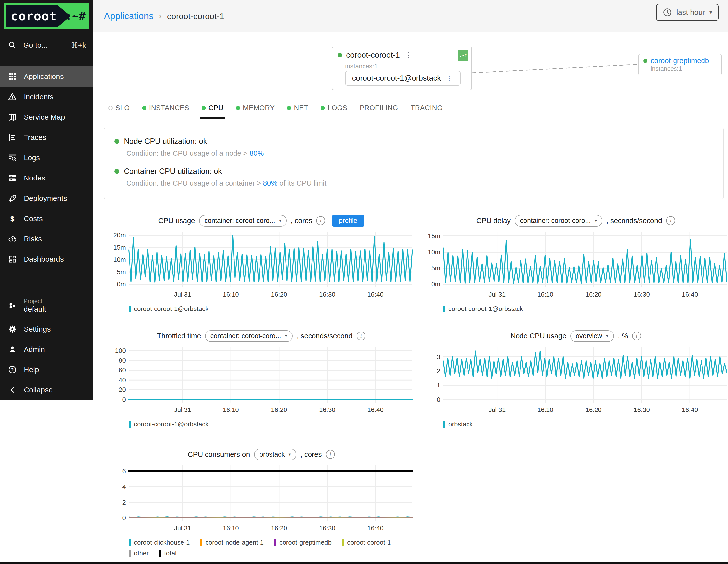 This screenshot has width=728, height=564. Describe the element at coordinates (33, 219) in the screenshot. I see `sidebar-item-label: Costs` at that location.